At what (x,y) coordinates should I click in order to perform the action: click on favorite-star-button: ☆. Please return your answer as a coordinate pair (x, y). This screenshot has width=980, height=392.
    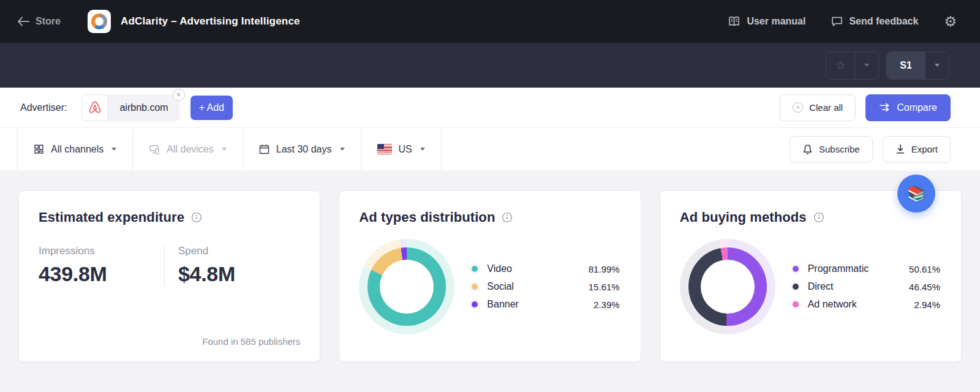
    Looking at the image, I should click on (840, 66).